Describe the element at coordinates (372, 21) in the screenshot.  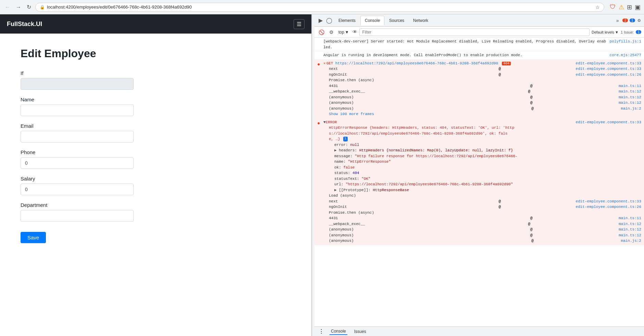
I see `tab-console: Console` at that location.